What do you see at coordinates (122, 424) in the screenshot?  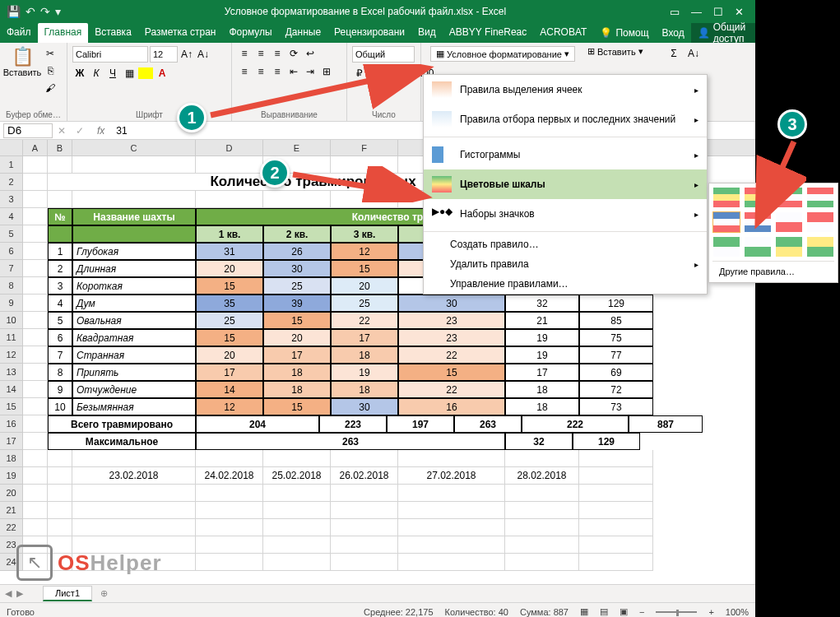 I see `cell: Всего травмировано` at bounding box center [122, 424].